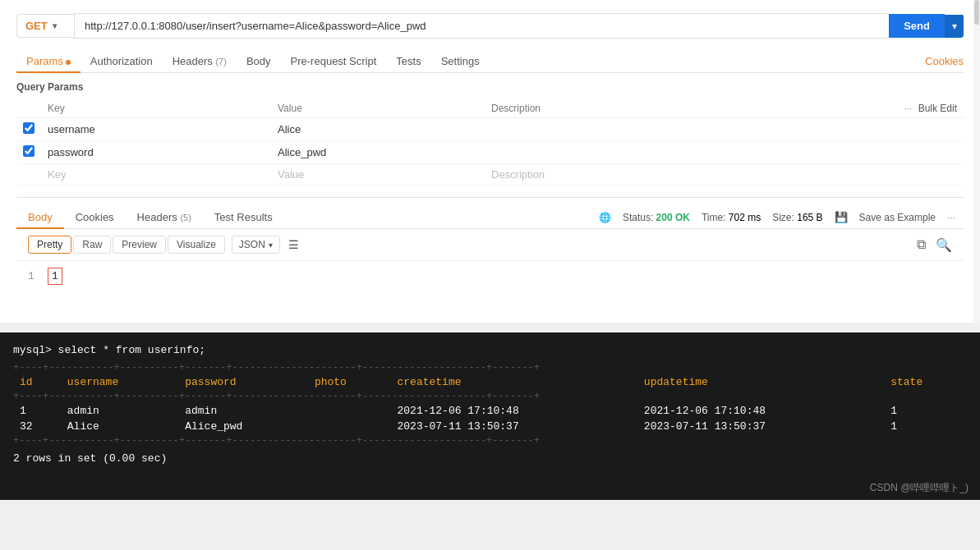  What do you see at coordinates (844, 108) in the screenshot?
I see `params-bulk-header: ··· Bulk Edit` at bounding box center [844, 108].